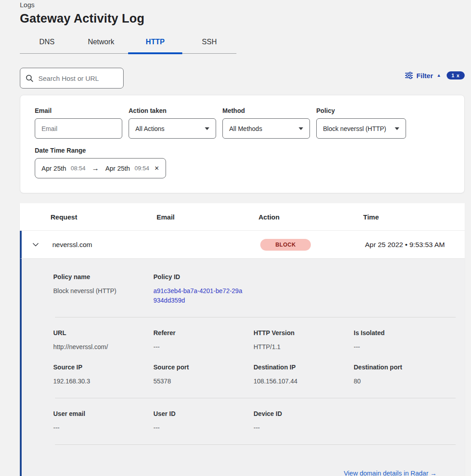  What do you see at coordinates (203, 381) in the screenshot?
I see `source-port-value: 55378` at bounding box center [203, 381].